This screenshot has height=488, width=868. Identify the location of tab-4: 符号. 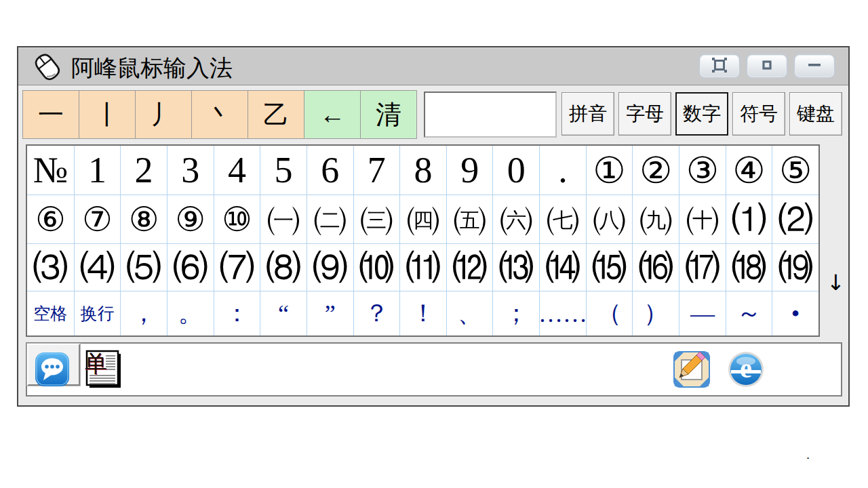
(759, 114).